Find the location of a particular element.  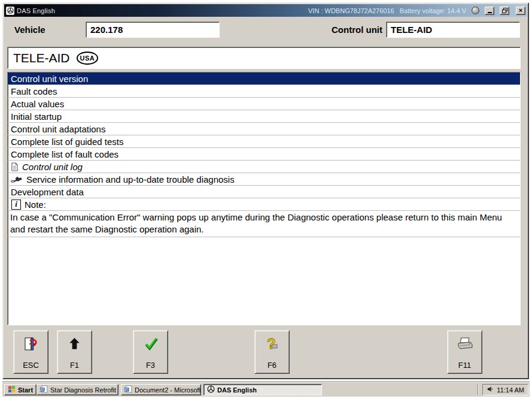

menu-item-label: Control unit version is located at coordinates (49, 79).